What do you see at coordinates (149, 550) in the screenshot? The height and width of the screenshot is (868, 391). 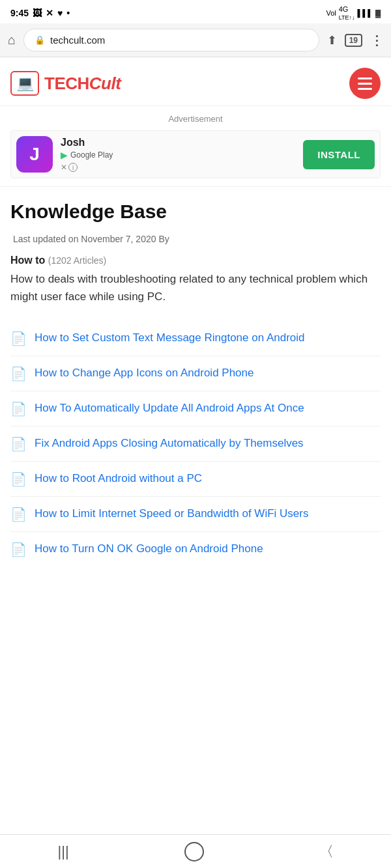 I see `article-link: How to Turn ON OK Google on Android Phon…` at bounding box center [149, 550].